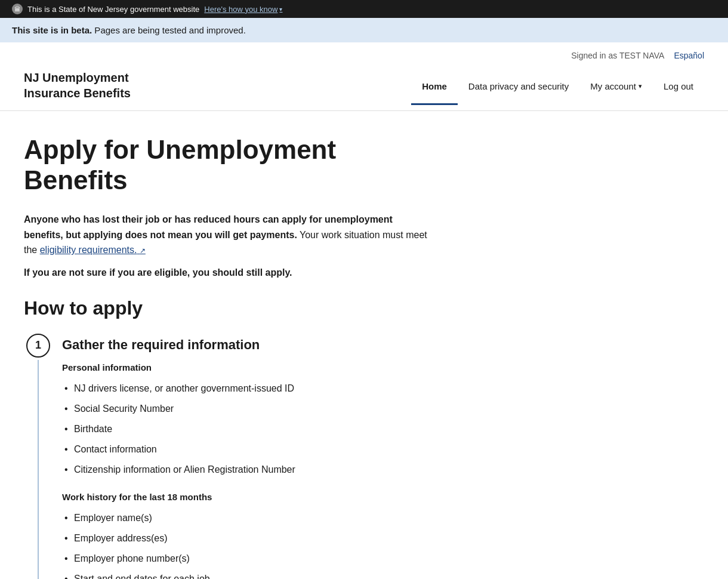  I want to click on list-item: Start and end dates for each job, so click(246, 574).